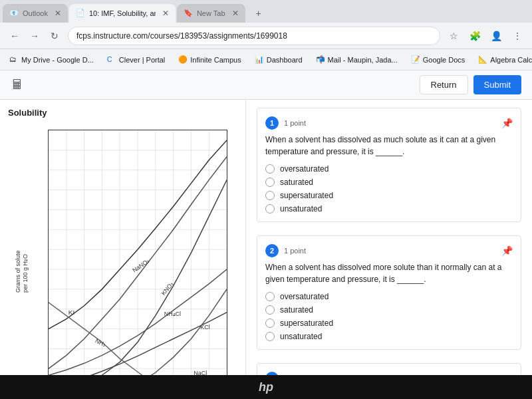 The image size is (532, 399). I want to click on nav-buttons: ← → ↻, so click(35, 36).